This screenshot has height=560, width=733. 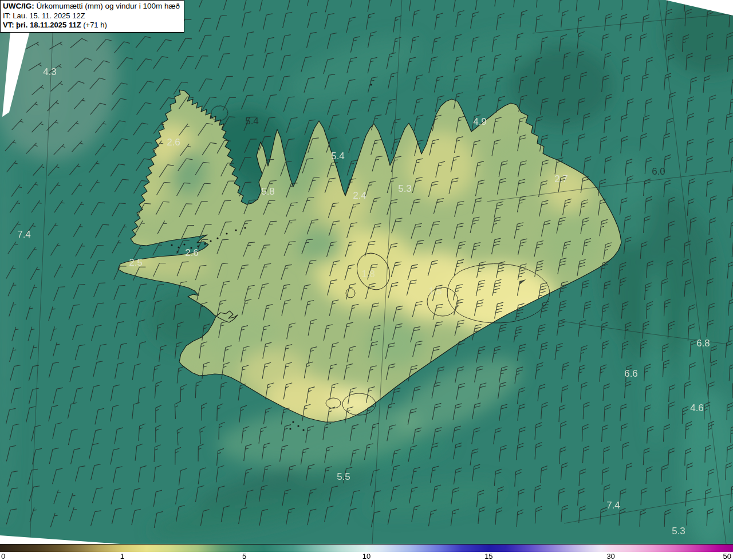 I want to click on map-value-label: 2.5, so click(x=136, y=262).